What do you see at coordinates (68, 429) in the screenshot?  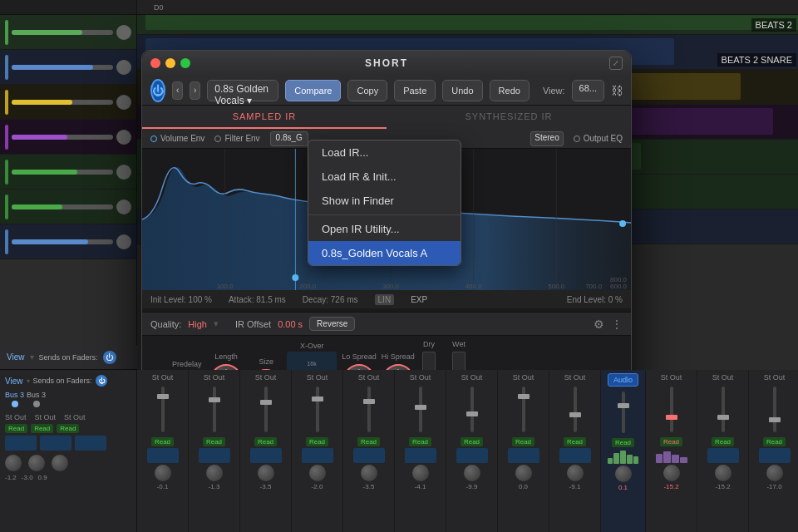 I see `read-badge-3: Read` at bounding box center [68, 429].